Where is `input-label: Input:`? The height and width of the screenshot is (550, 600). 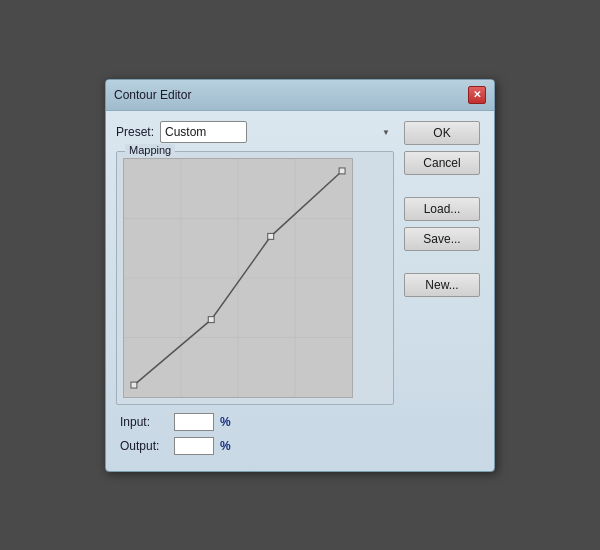 input-label: Input: is located at coordinates (144, 422).